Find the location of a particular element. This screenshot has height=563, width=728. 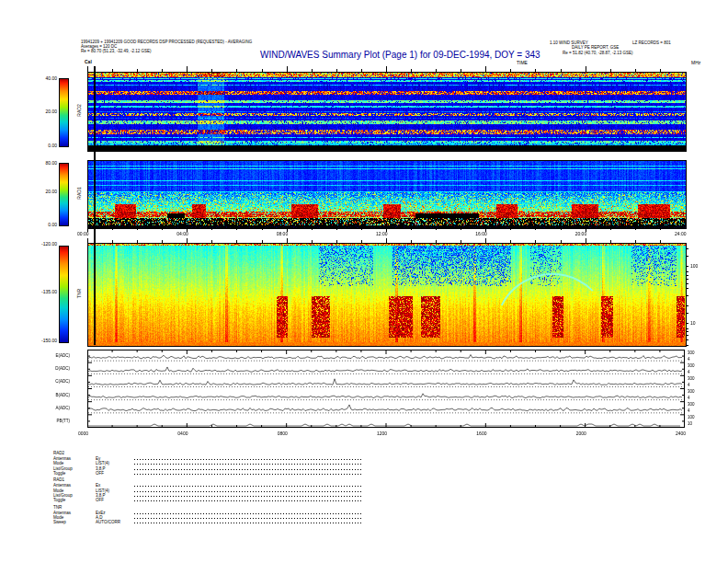

time-tick-label: 08:00 is located at coordinates (283, 234).